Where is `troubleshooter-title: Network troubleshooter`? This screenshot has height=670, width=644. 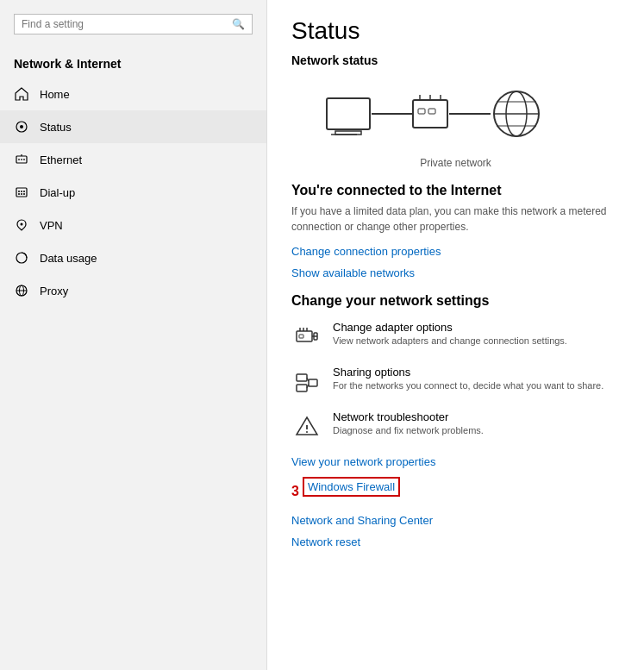
troubleshooter-title: Network troubleshooter is located at coordinates (409, 417).